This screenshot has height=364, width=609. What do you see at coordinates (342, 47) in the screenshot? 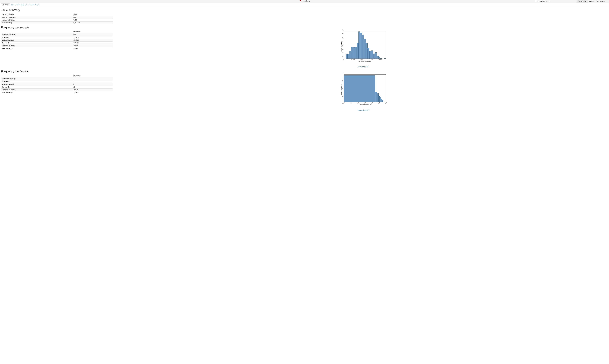
I see `chart1-yticks: 01020304050607080` at bounding box center [342, 47].